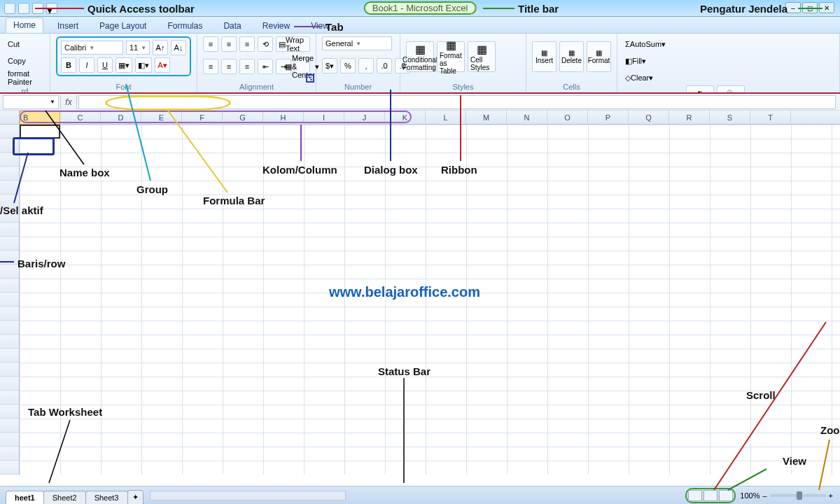 This screenshot has width=840, height=504. I want to click on insert-cells-button: ▦Insert, so click(545, 57).